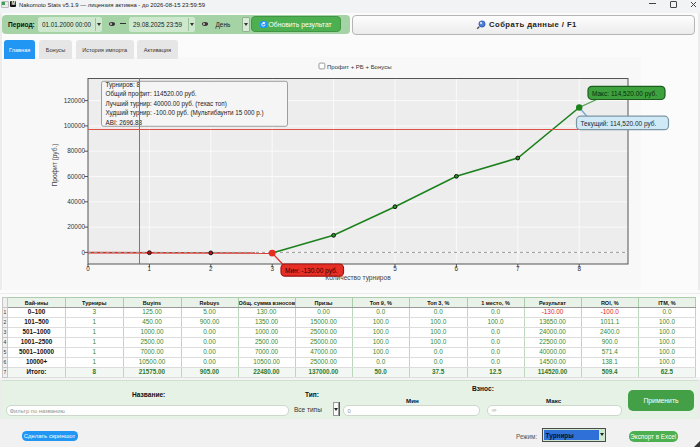 The height and width of the screenshot is (447, 700). Describe the element at coordinates (579, 268) in the screenshot. I see `svg-text: 8` at that location.